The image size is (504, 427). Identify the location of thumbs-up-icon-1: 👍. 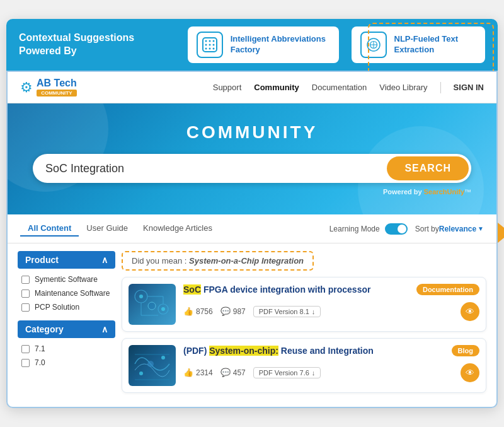
(188, 312).